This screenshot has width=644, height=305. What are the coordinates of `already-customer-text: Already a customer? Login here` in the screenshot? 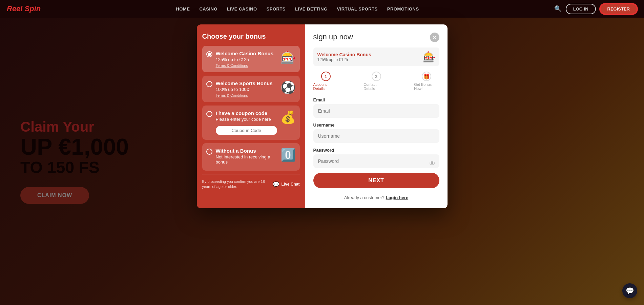 It's located at (376, 197).